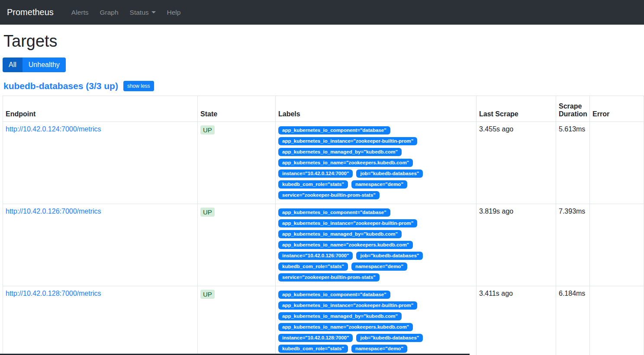 The width and height of the screenshot is (644, 355). What do you see at coordinates (516, 321) in the screenshot?
I see `last-scrape-value: 3.411s ago` at bounding box center [516, 321].